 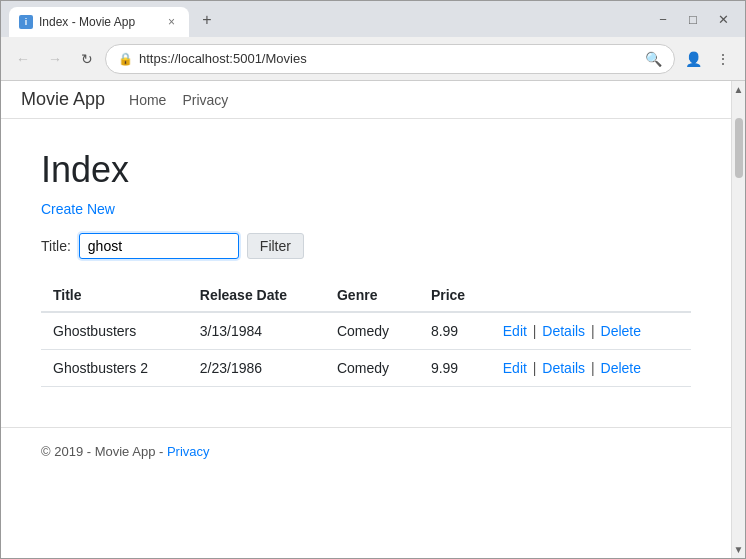 What do you see at coordinates (78, 209) in the screenshot?
I see `create-new-link: Create New` at bounding box center [78, 209].